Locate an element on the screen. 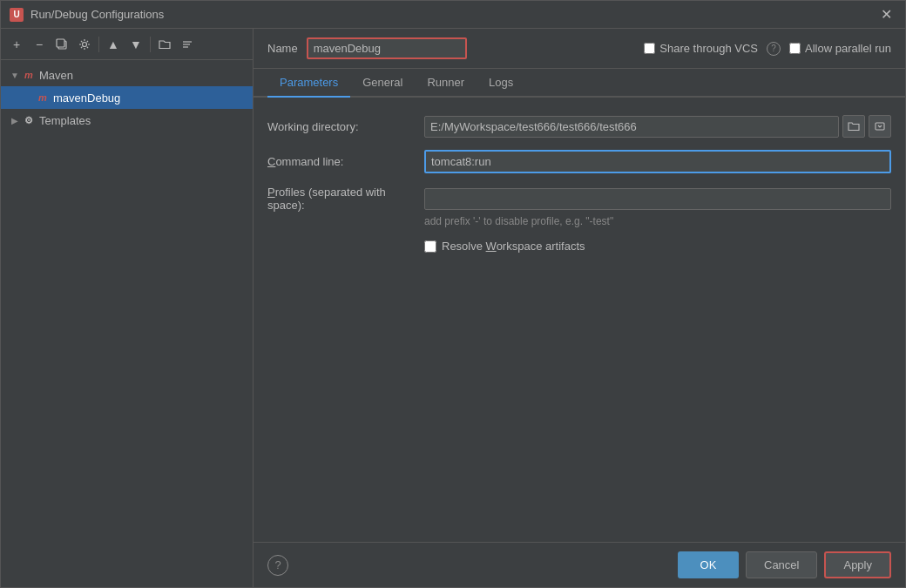 Image resolution: width=906 pixels, height=588 pixels. name-bar: Name Share through VCS ? Allow parallel … is located at coordinates (579, 49).